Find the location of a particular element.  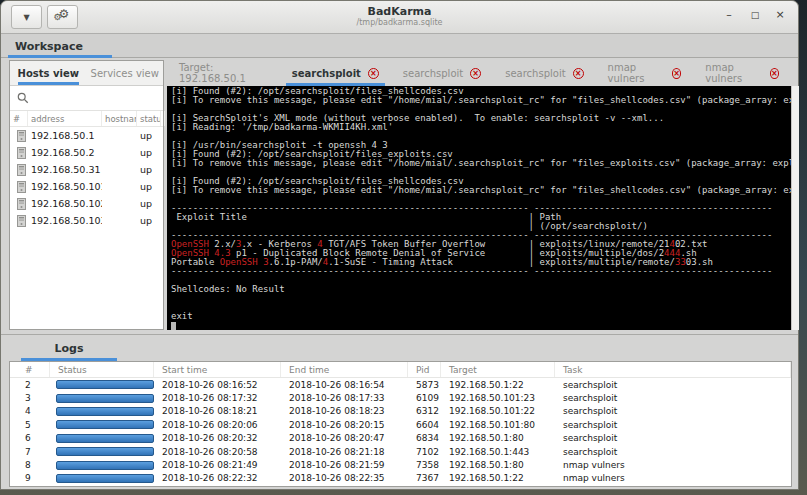

hosts-column-header: s is located at coordinates (163, 118).